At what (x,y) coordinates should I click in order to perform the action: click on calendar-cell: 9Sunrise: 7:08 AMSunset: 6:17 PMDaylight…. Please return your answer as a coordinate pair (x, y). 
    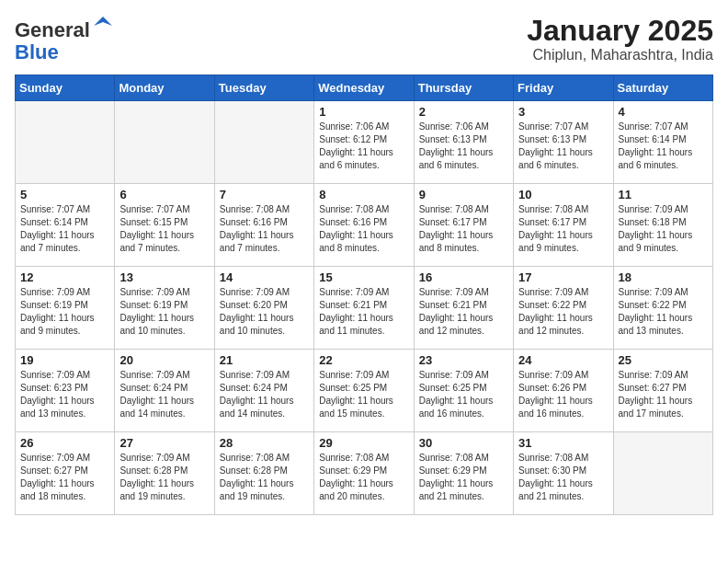
    Looking at the image, I should click on (463, 225).